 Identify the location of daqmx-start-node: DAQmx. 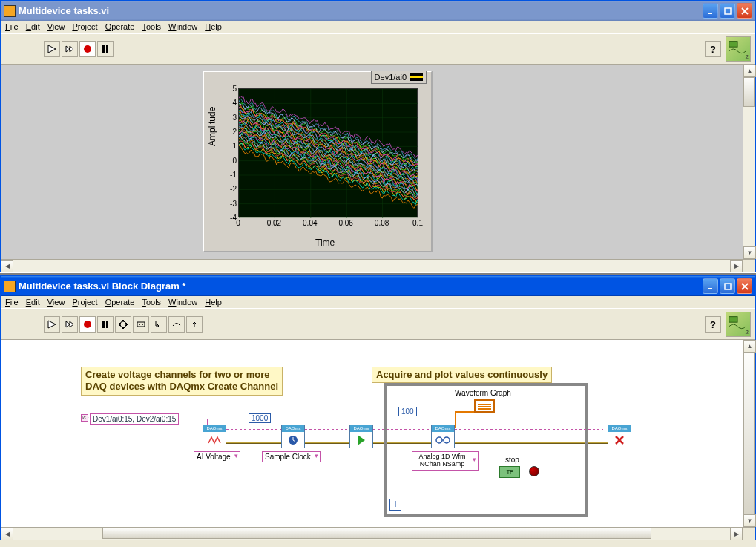
(361, 436).